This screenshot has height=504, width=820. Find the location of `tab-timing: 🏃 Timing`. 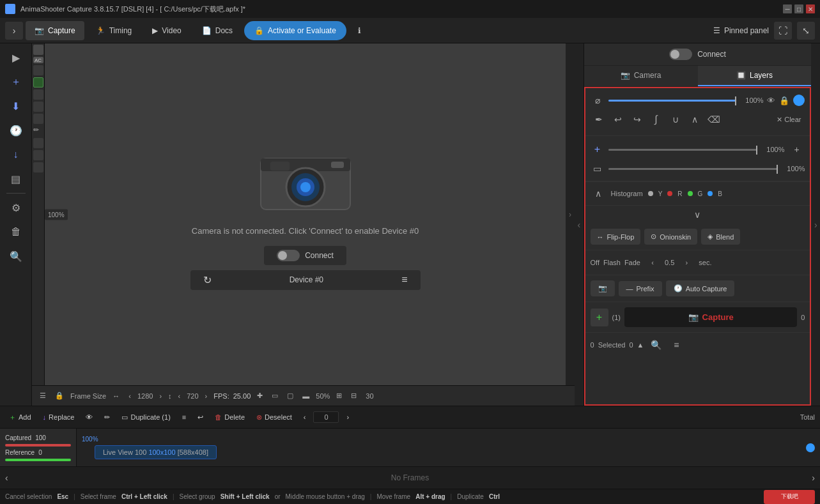

tab-timing: 🏃 Timing is located at coordinates (114, 31).